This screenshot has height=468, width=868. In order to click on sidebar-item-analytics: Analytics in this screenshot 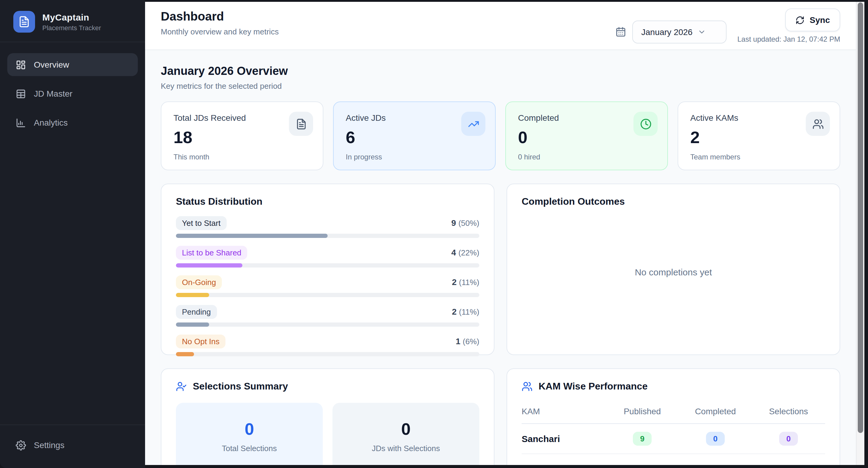, I will do `click(73, 123)`.